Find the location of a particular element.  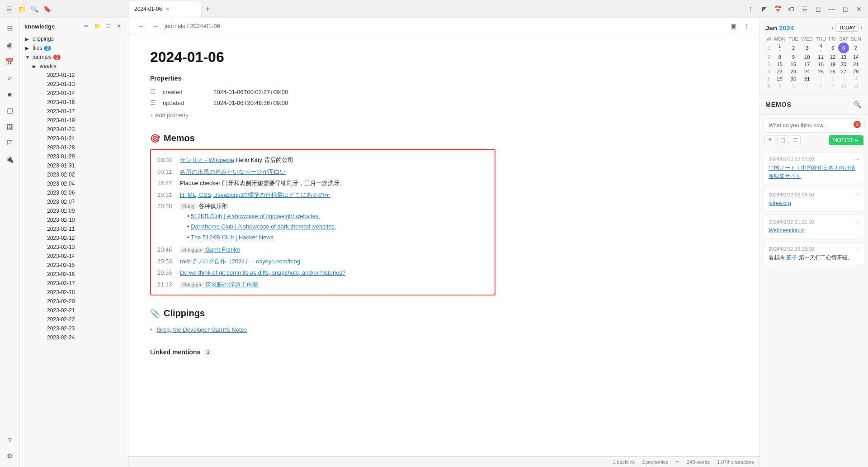

sidebar-item-d2023-01-28: 2023-01-28 is located at coordinates (74, 148).